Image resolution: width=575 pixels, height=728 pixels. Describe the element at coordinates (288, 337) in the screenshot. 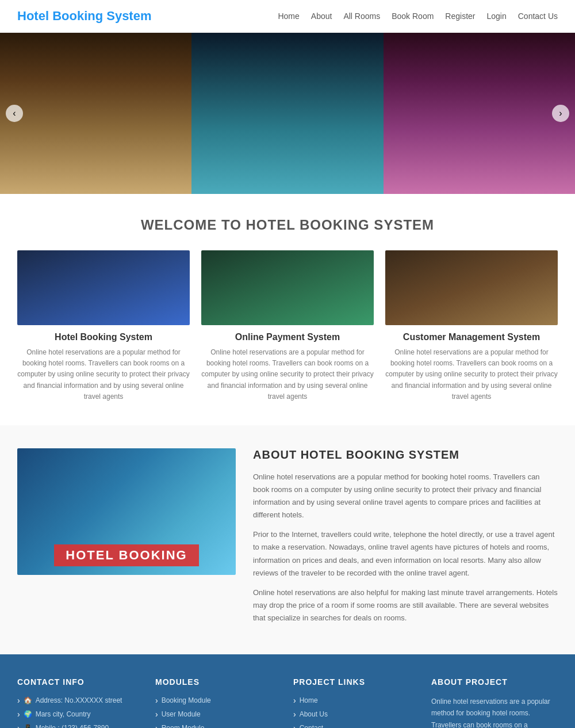

I see `feature-title-2: Online Payment System` at that location.